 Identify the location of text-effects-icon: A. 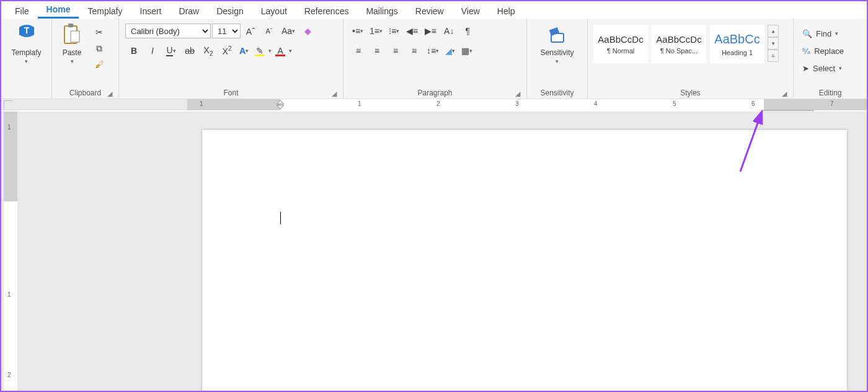
(242, 51).